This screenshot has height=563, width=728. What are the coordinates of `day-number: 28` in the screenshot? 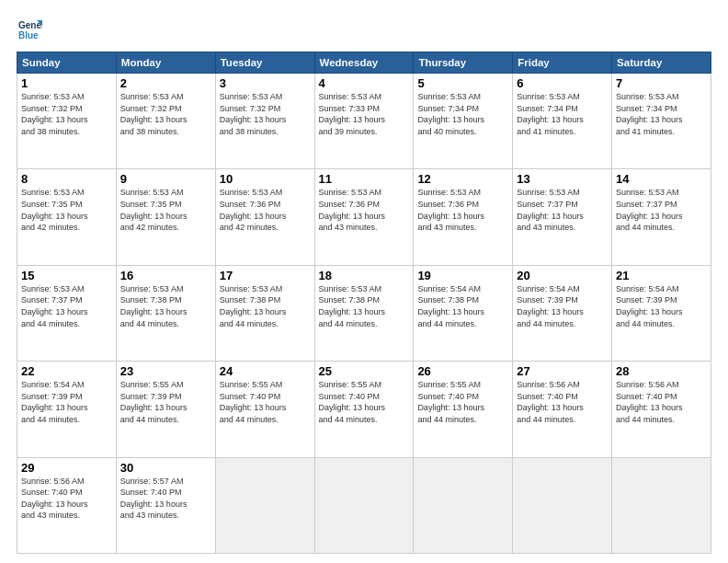 It's located at (662, 372).